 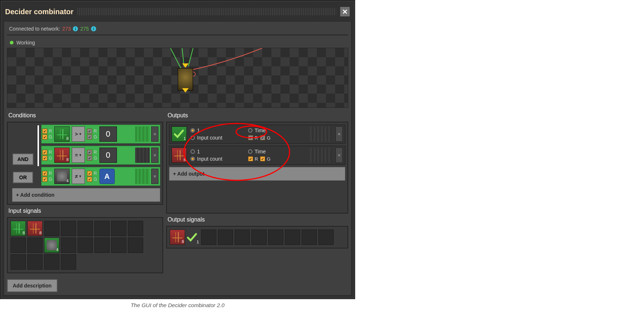 What do you see at coordinates (85, 202) in the screenshot?
I see `conditions-column: Conditions AND OR ✔R` at bounding box center [85, 202].